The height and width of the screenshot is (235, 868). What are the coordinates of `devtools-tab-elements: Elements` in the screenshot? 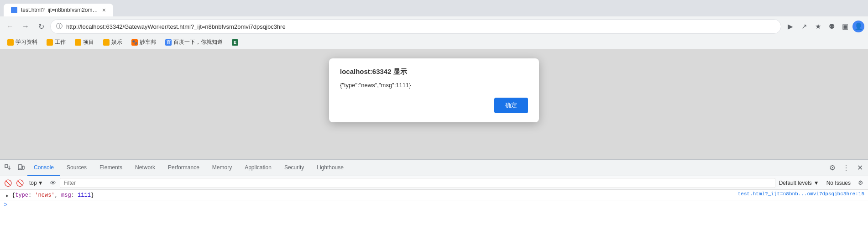 It's located at (111, 168).